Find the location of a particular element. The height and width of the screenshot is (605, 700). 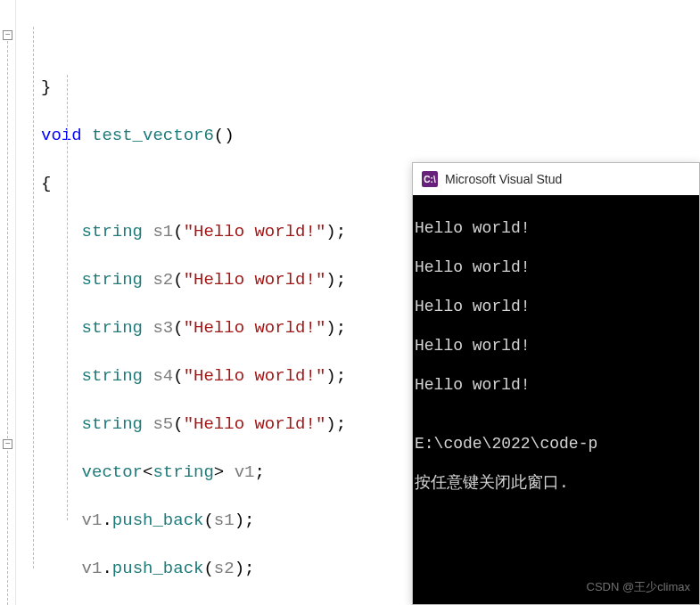

editor-gutter: − − is located at coordinates (8, 303).